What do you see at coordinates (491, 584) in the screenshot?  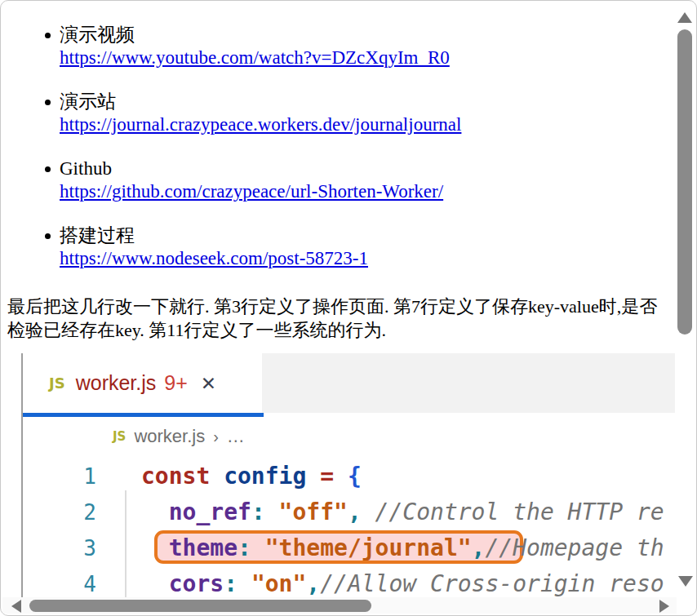 I see `token-cmt: //Allow Cross-origin reso` at bounding box center [491, 584].